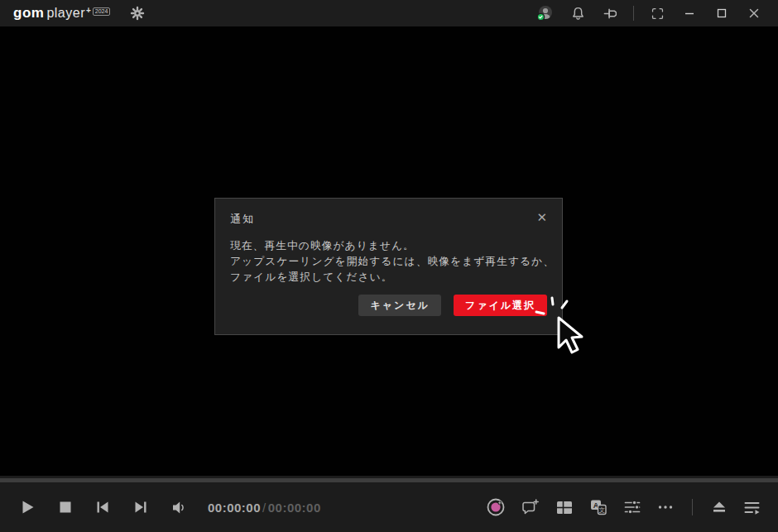 The height and width of the screenshot is (532, 778). I want to click on dialog-message-line: ファイルを選択してください。, so click(389, 276).